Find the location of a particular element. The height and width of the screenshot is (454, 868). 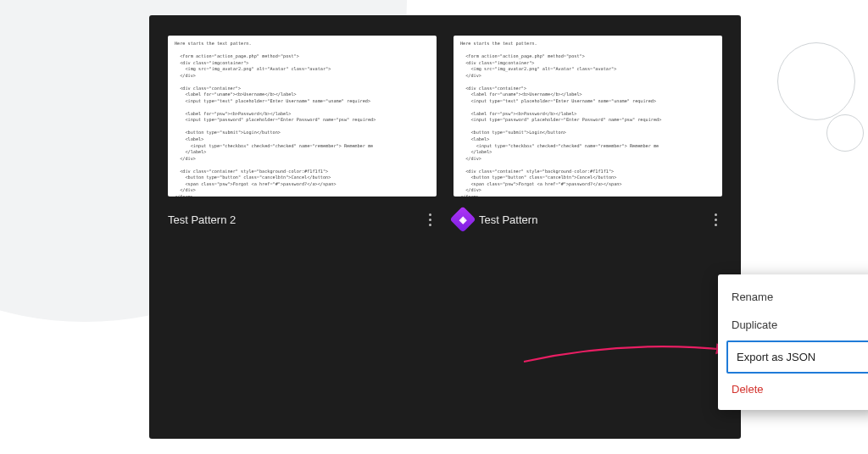

pattern-title: Test Pattern 2 is located at coordinates (292, 220).